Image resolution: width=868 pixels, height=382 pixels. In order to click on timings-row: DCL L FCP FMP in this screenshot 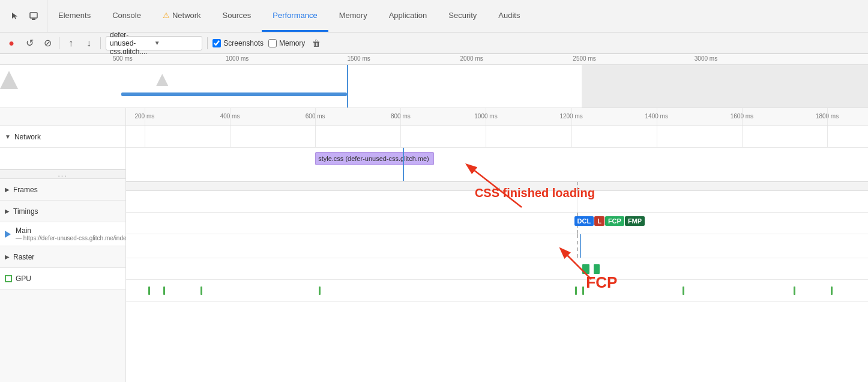, I will do `click(497, 223)`.